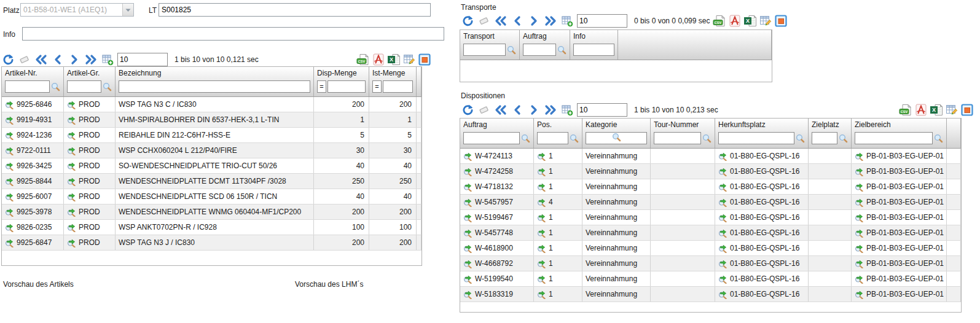  What do you see at coordinates (710, 172) in the screenshot?
I see `table-row: W-47242581Vereinnahmung01-B80-EG-QSPL-16…` at bounding box center [710, 172].